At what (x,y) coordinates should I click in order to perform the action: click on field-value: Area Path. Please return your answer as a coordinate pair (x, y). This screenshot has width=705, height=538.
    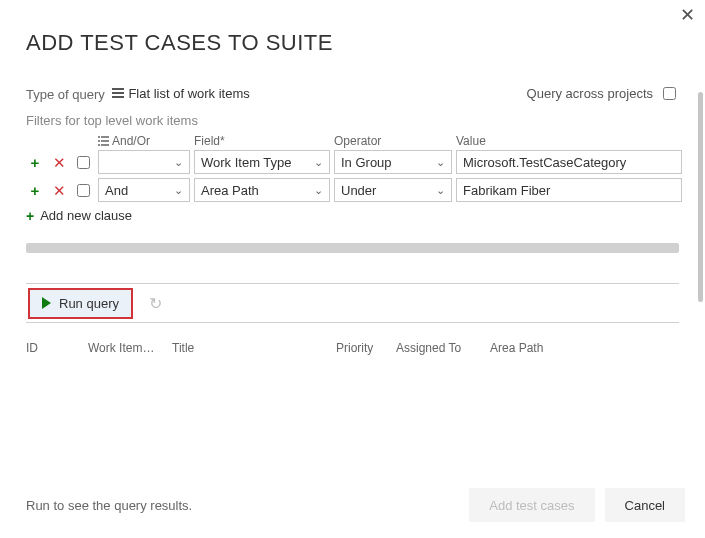
    Looking at the image, I should click on (230, 190).